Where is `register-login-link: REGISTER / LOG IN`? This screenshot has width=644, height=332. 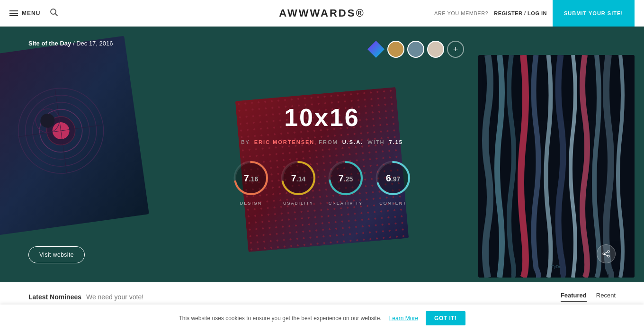 register-login-link: REGISTER / LOG IN is located at coordinates (520, 13).